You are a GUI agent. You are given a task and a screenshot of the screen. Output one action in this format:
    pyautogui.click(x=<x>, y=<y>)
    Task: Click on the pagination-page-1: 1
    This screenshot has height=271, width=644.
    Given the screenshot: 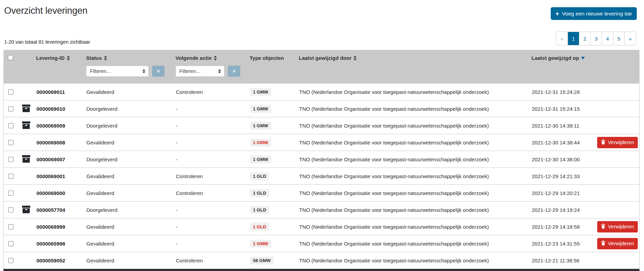 What is the action you would take?
    pyautogui.click(x=573, y=39)
    